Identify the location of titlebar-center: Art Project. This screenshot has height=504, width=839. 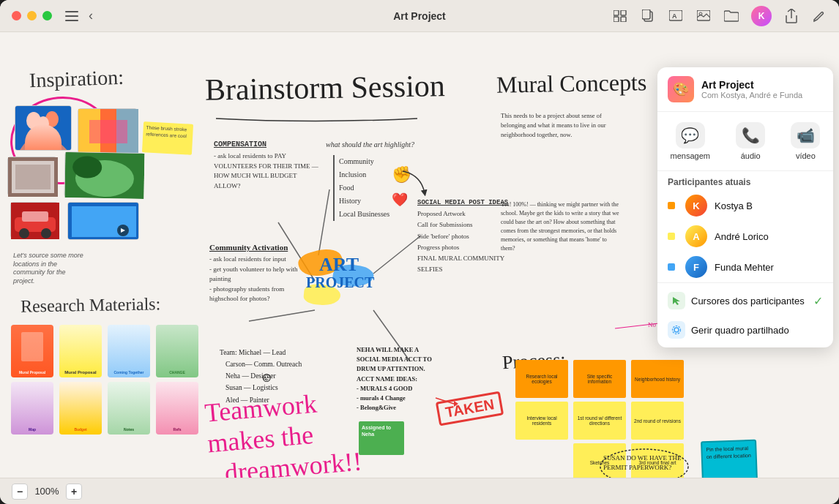
(420, 16).